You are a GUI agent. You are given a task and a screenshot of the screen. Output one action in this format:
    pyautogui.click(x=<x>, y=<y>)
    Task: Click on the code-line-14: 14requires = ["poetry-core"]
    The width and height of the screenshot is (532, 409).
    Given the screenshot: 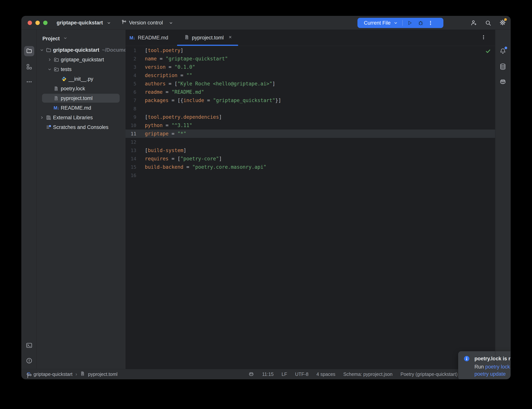 What is the action you would take?
    pyautogui.click(x=310, y=159)
    